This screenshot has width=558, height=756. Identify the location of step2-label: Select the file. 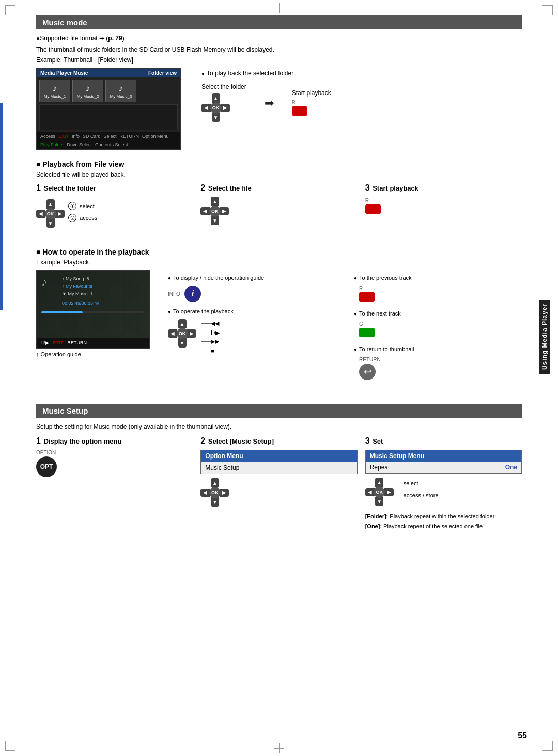
(230, 188).